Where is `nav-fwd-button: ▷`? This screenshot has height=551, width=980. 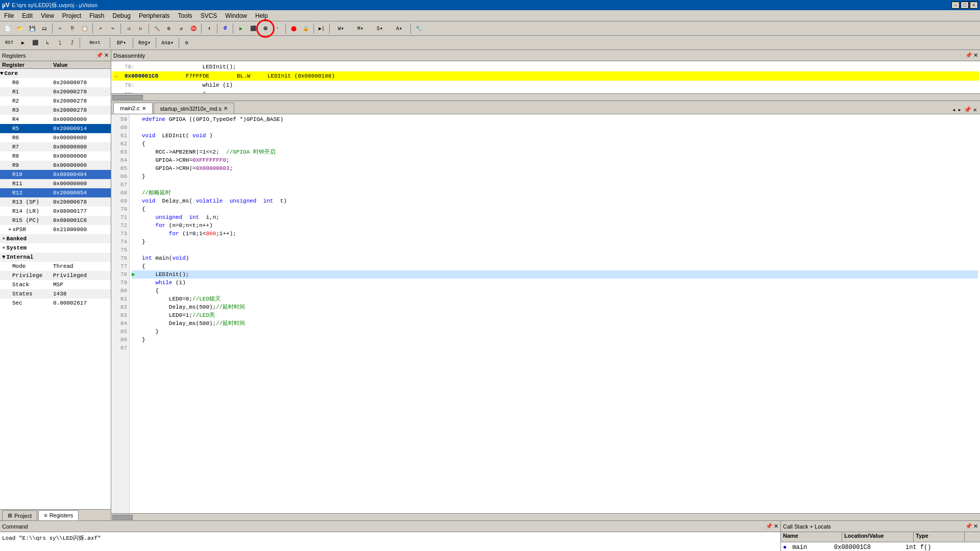
nav-fwd-button: ▷ is located at coordinates (141, 29).